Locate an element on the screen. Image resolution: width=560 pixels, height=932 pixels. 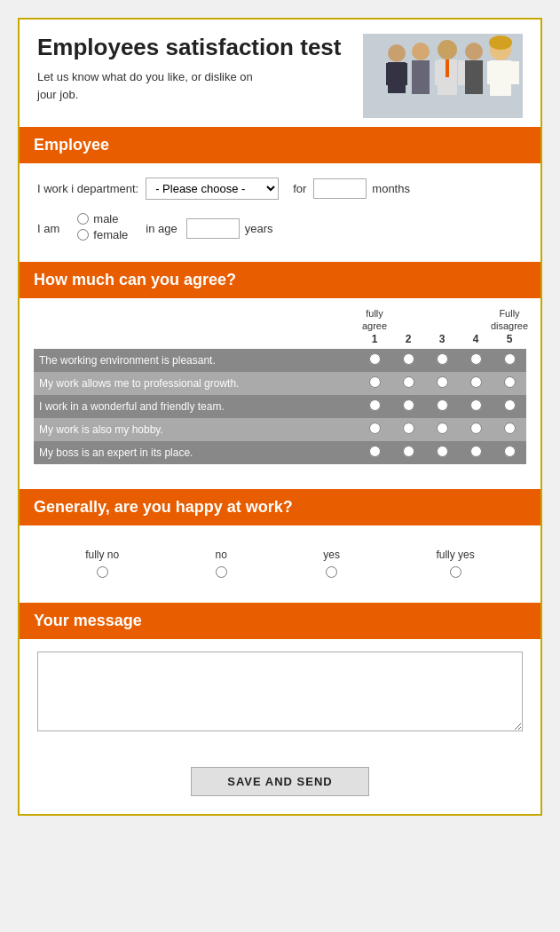
department-select: - Please choose - Marketing Sales IT HR … is located at coordinates (212, 188).